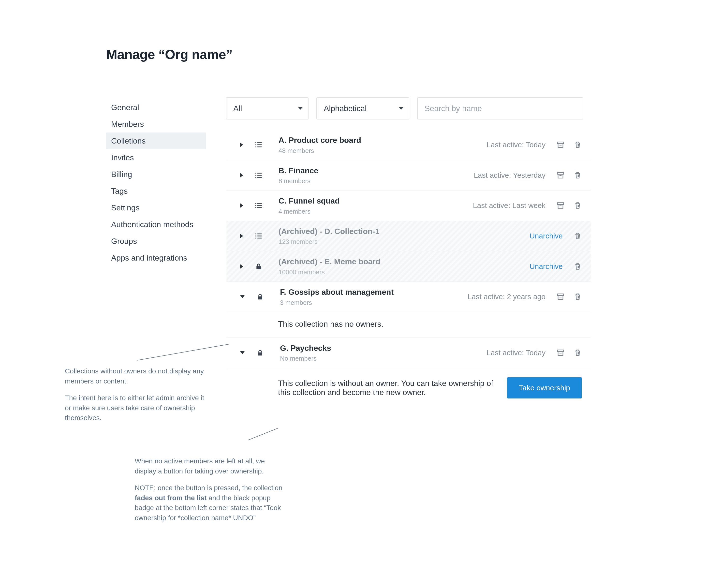 This screenshot has height=588, width=708. What do you see at coordinates (156, 183) in the screenshot?
I see `sidebar: General Members Colletions Invites Billi…` at bounding box center [156, 183].